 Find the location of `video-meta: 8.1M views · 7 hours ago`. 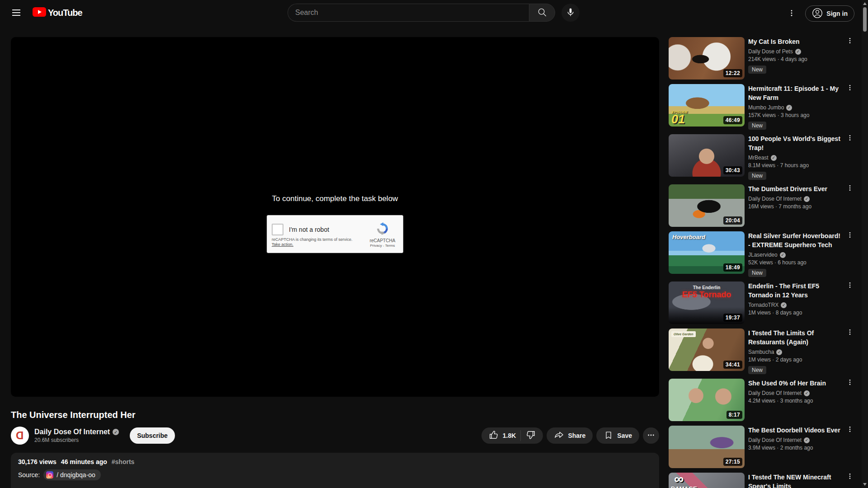

video-meta: 8.1M views · 7 hours ago is located at coordinates (796, 165).